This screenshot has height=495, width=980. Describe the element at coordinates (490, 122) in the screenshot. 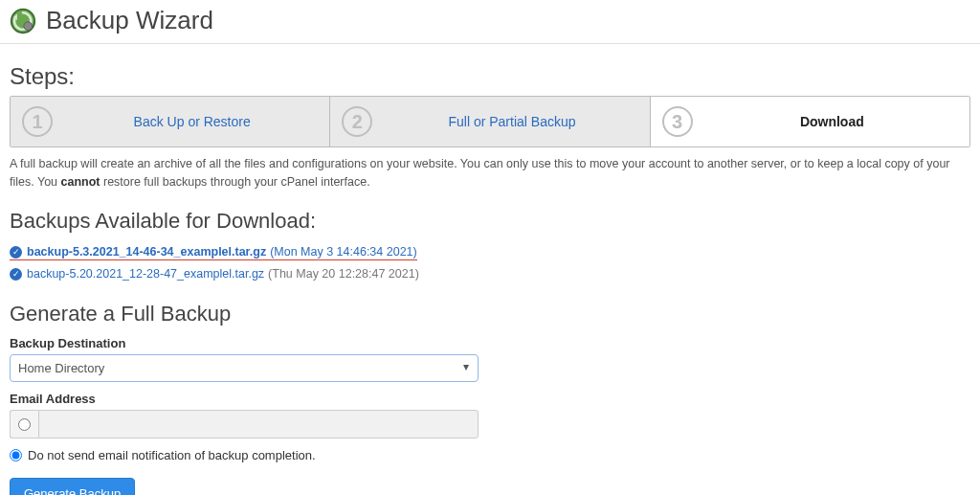

I see `steps-tabs: 1 Back Up or Restore 2 Full or Partial B…` at that location.